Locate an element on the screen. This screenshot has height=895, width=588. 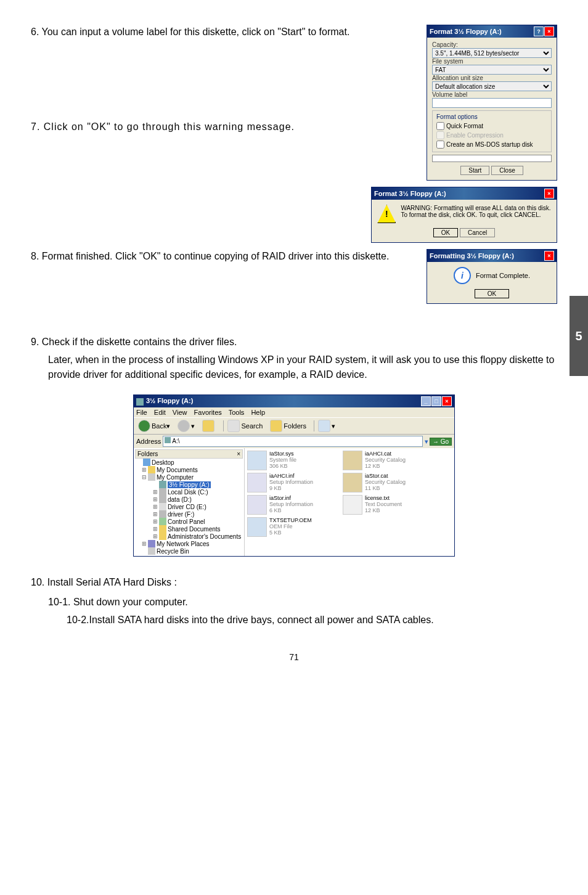
volume-label-label: Volume label is located at coordinates (492, 95).